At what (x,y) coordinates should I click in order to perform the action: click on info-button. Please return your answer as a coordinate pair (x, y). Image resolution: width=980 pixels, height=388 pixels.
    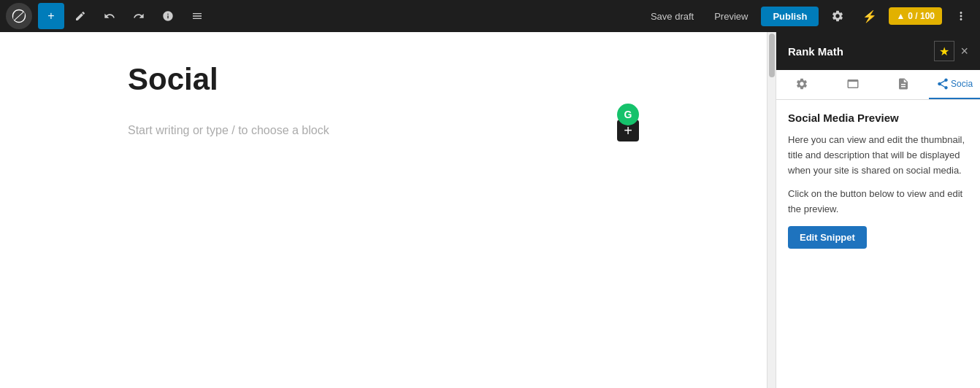
    Looking at the image, I should click on (168, 16).